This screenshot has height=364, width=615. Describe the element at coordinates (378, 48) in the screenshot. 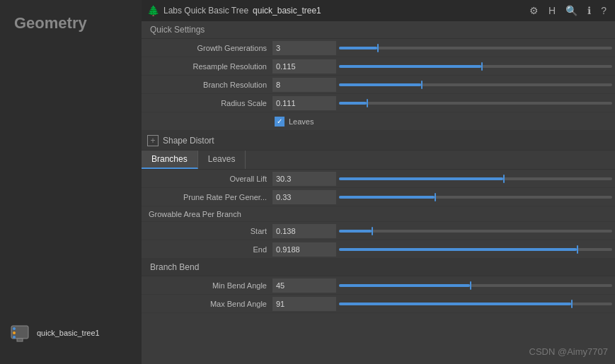

I see `growth-generations-row: Growth Generations` at that location.